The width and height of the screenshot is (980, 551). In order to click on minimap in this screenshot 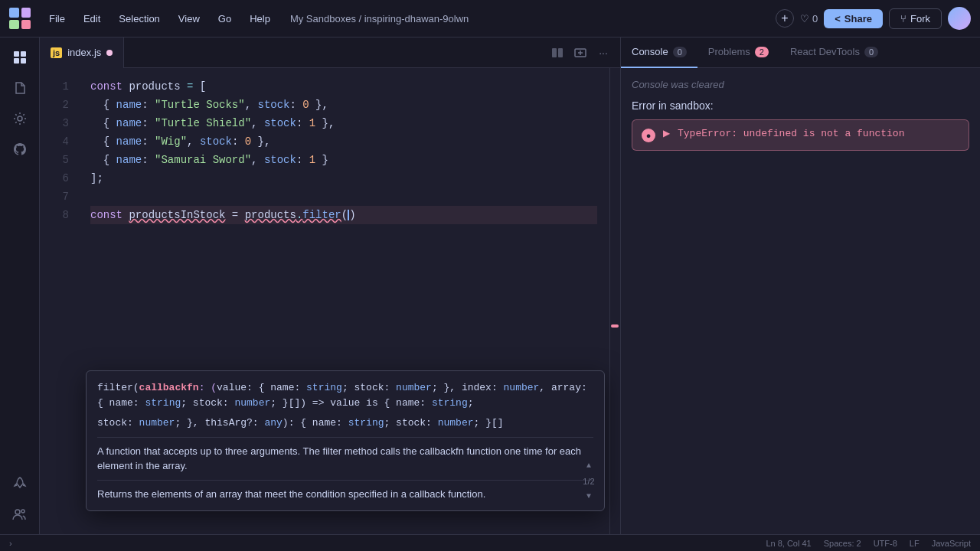, I will do `click(615, 302)`.